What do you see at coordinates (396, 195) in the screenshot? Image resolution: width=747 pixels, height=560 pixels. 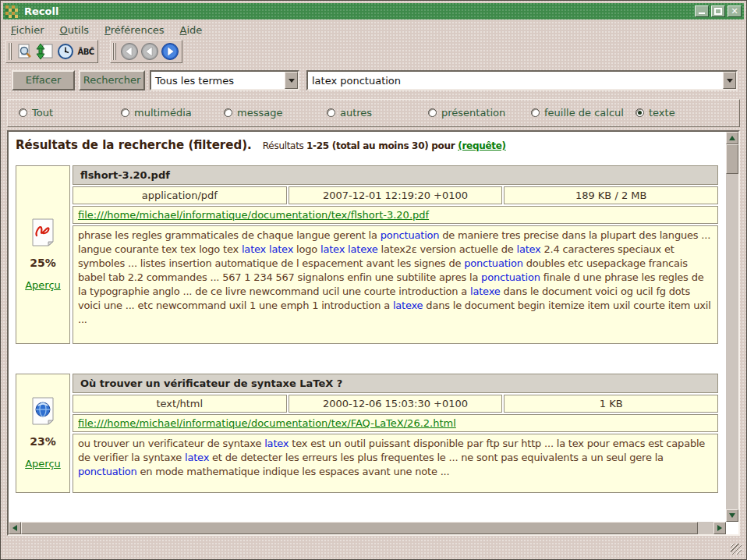 I see `result-date: 2007-12-01 12:19:20 +0100` at bounding box center [396, 195].